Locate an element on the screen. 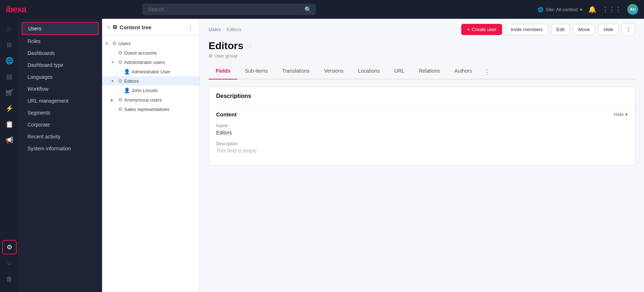  name-field-value: Editors is located at coordinates (422, 133).